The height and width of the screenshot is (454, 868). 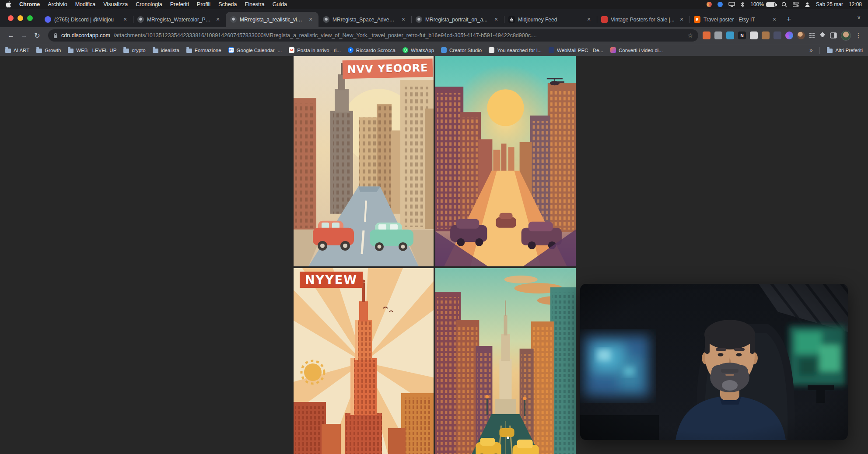 I want to click on bookmark-whatsapp: WhatsApp, so click(x=418, y=50).